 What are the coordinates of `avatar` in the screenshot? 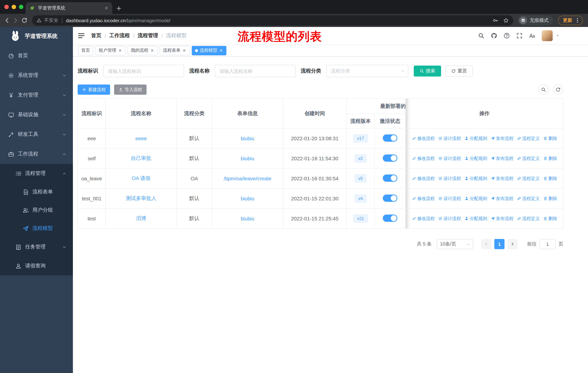 It's located at (547, 36).